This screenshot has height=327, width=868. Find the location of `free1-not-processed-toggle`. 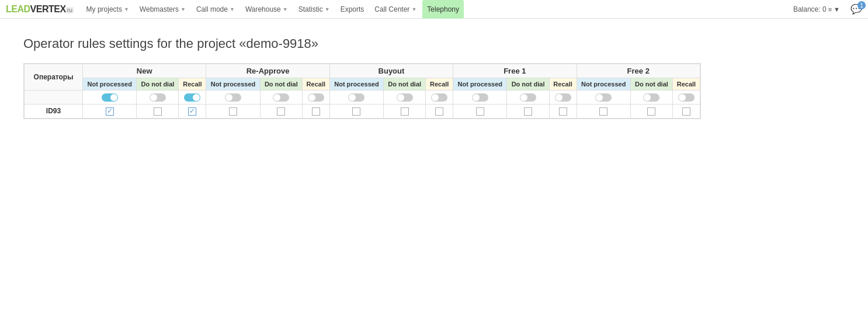

free1-not-processed-toggle is located at coordinates (480, 98).